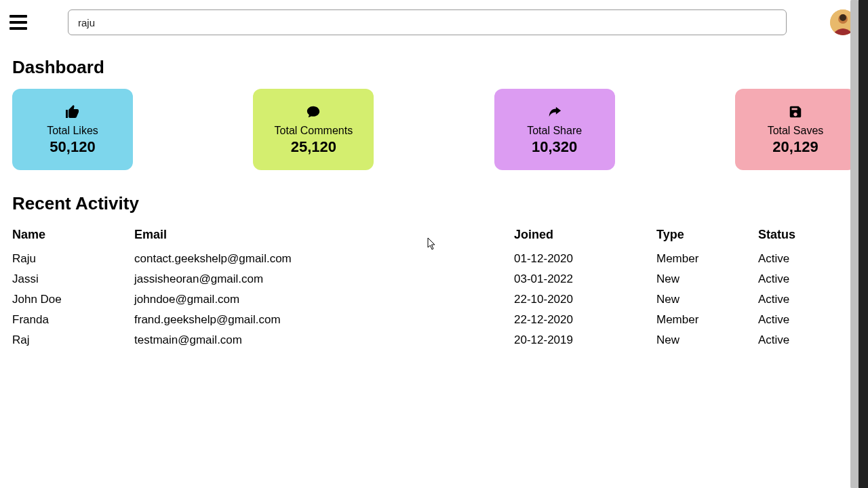 The width and height of the screenshot is (868, 488). What do you see at coordinates (313, 112) in the screenshot?
I see `comment-icon` at bounding box center [313, 112].